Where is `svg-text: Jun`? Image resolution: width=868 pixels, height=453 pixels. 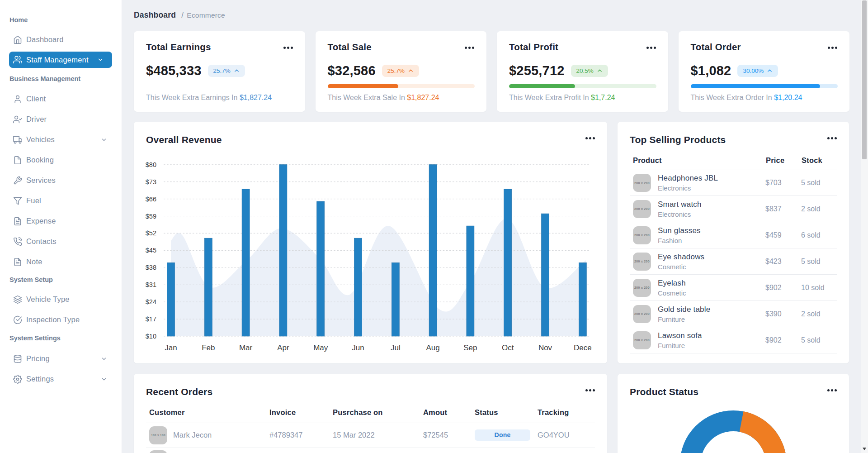
svg-text: Jun is located at coordinates (358, 348).